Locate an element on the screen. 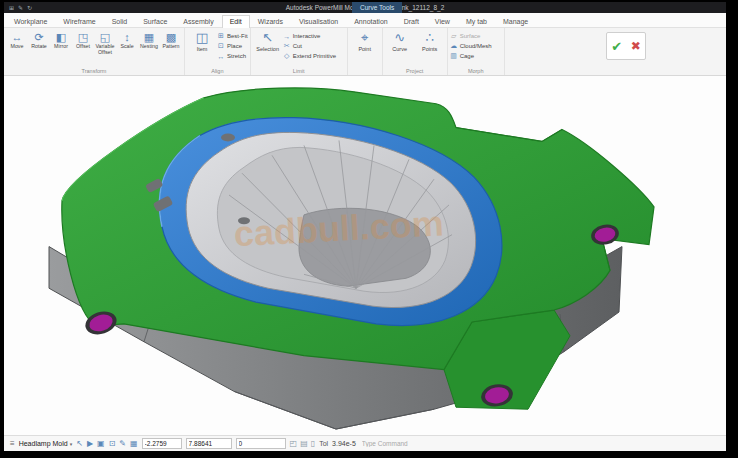  group-label-morph: Morph is located at coordinates (476, 71).